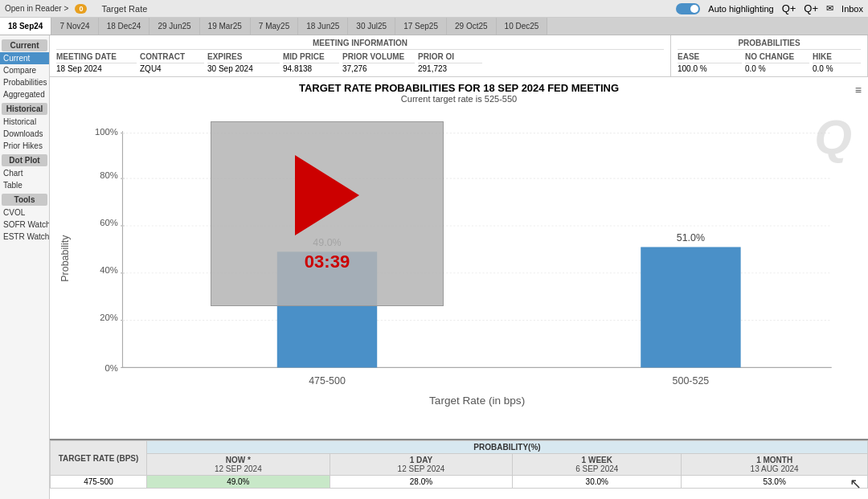 This screenshot has height=499, width=868. What do you see at coordinates (24, 122) in the screenshot?
I see `sidebar-item-historical: Historical` at bounding box center [24, 122].